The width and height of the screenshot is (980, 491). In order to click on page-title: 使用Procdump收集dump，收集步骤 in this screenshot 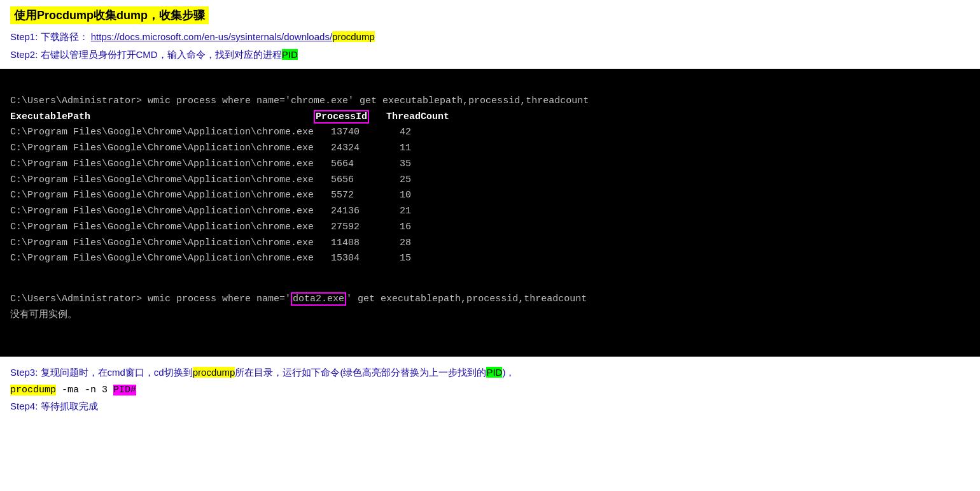, I will do `click(109, 15)`.